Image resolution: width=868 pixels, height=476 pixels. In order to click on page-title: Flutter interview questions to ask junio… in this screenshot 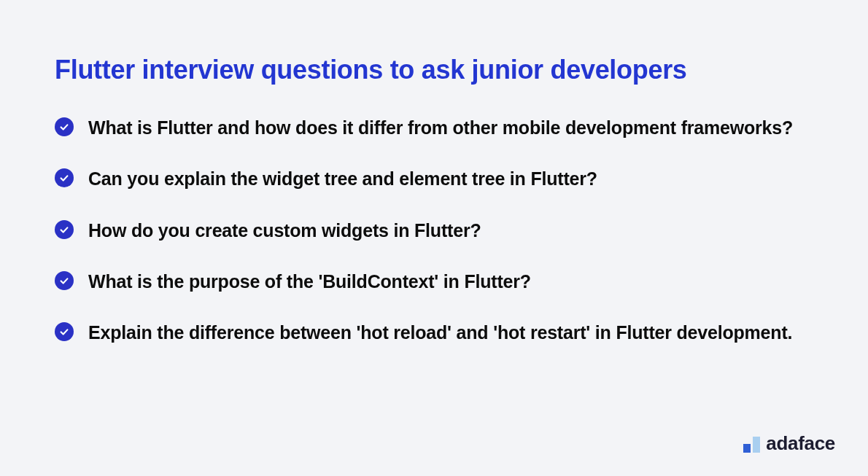, I will do `click(434, 70)`.